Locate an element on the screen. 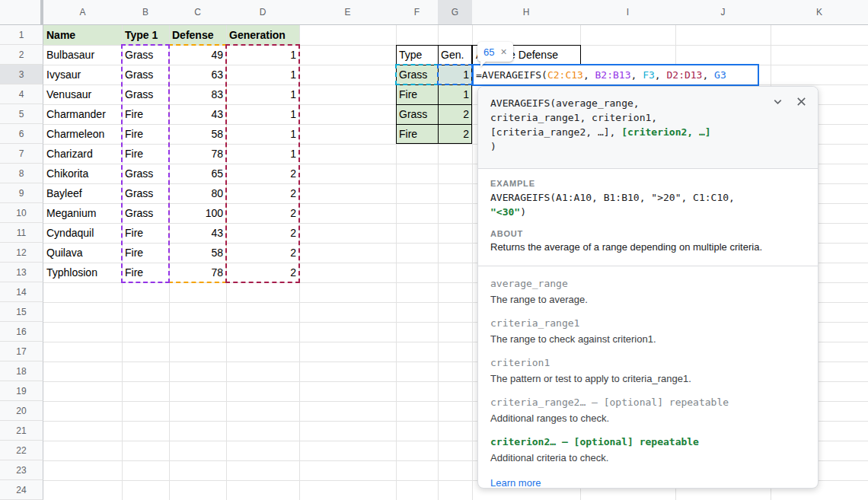 Image resolution: width=868 pixels, height=500 pixels. learn-more-link: Learn more is located at coordinates (515, 482).